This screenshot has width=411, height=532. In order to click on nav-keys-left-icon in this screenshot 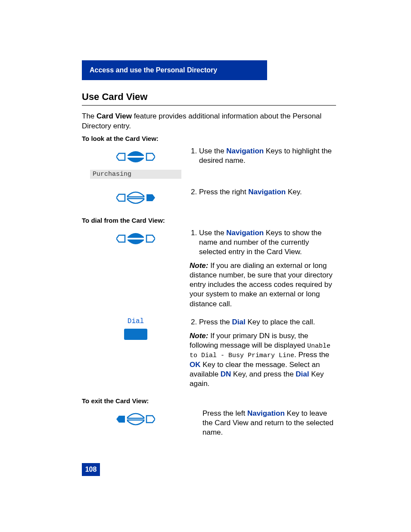, I will do `click(136, 419)`.